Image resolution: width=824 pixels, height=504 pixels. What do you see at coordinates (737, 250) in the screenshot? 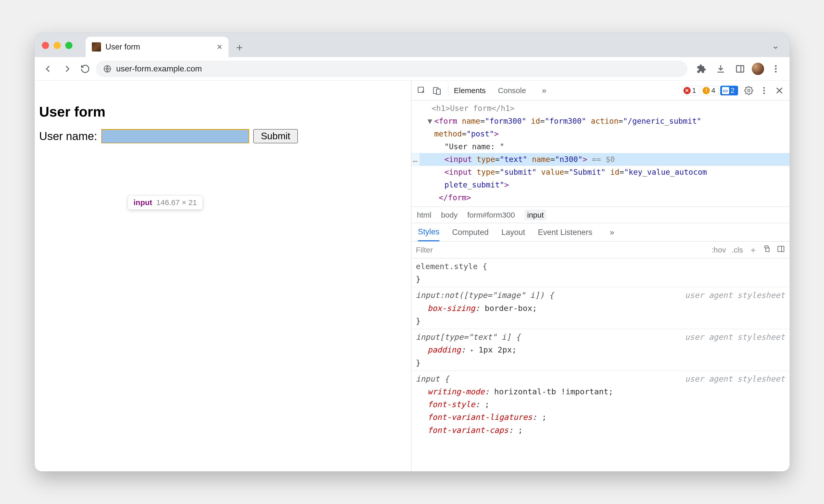
I see `cls-toggle: .cls` at bounding box center [737, 250].